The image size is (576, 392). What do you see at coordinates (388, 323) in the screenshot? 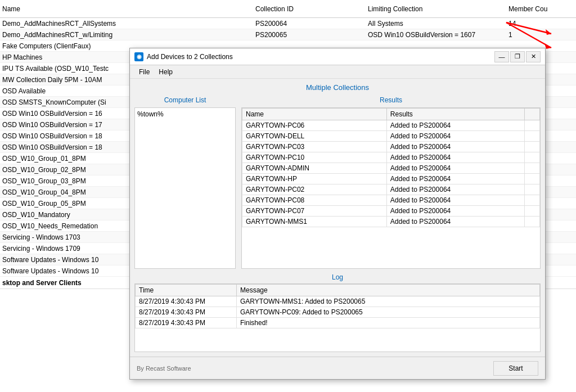
I see `log-message-cell: Finished!` at bounding box center [388, 323].